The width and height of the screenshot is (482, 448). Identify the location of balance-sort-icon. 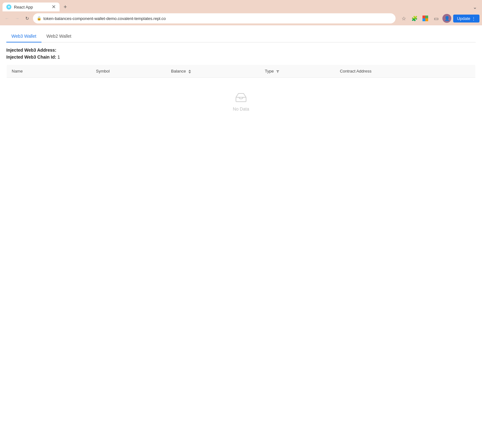
(190, 72).